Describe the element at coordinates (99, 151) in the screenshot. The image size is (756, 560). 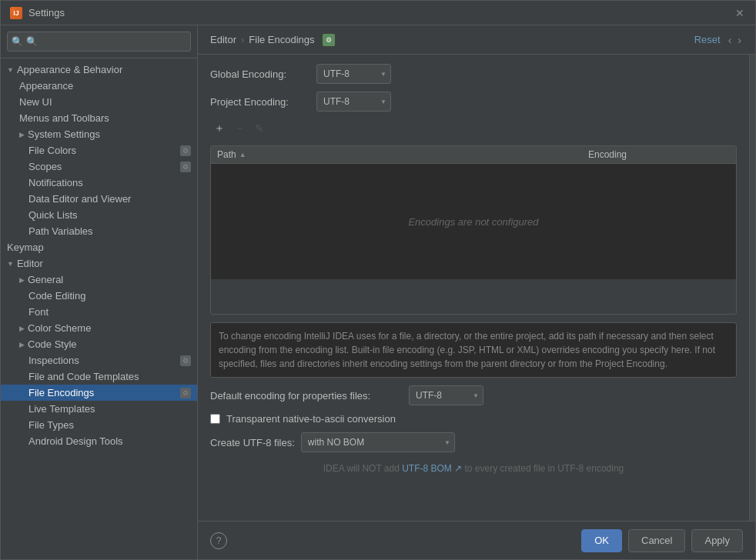
I see `sidebar-item-file-colors: File Colors ⚙` at that location.